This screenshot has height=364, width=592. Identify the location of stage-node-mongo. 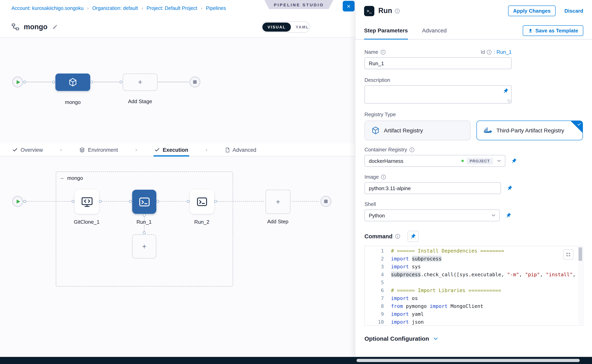
(73, 82).